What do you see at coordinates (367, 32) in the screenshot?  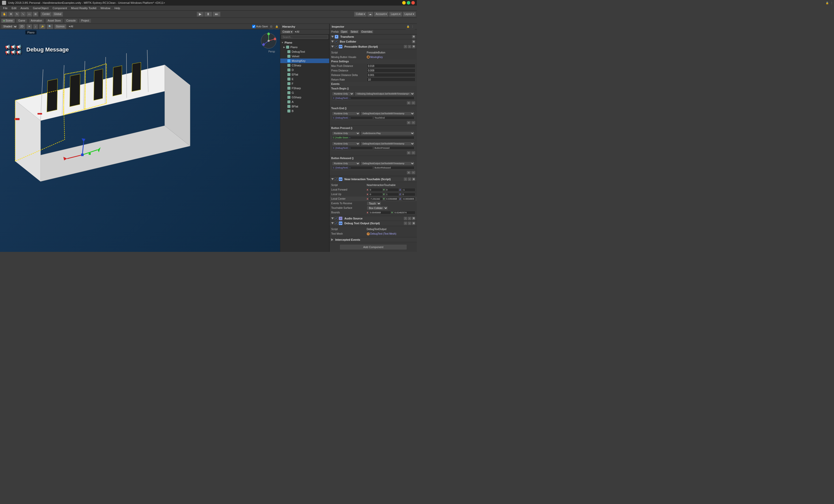 I see `overrides-button: Overrides` at bounding box center [367, 32].